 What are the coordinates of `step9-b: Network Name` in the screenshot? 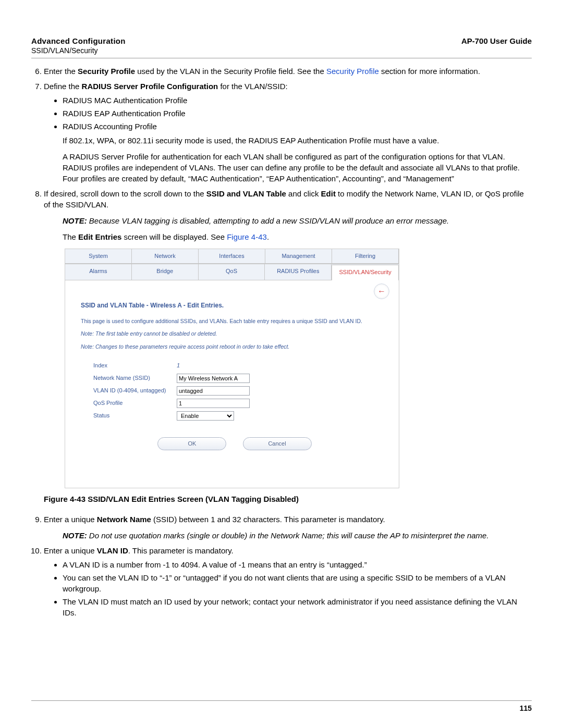 It's located at (124, 519).